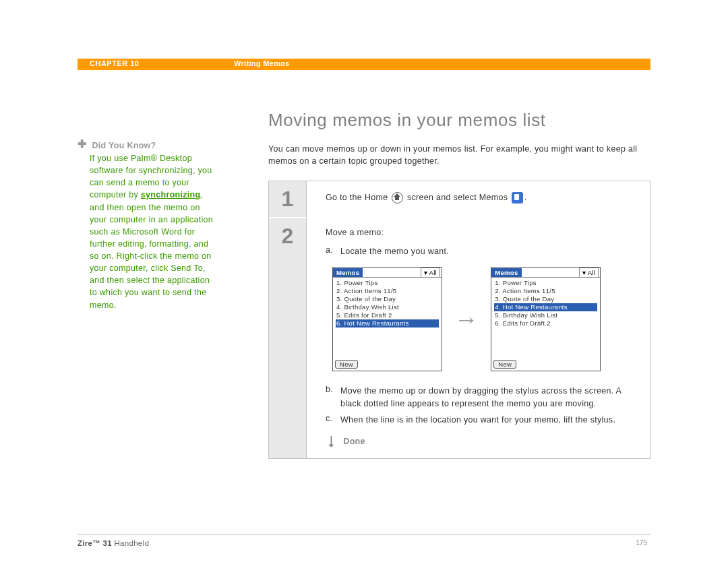  I want to click on memos-screenshot-before: Memos ▾ All 1. Power Tips2. Action Items…, so click(387, 319).